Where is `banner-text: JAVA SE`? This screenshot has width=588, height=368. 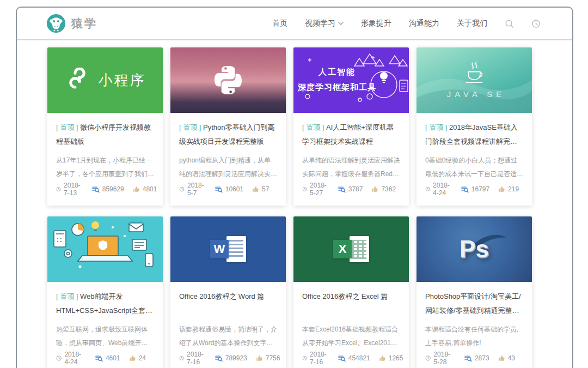 banner-text: JAVA SE is located at coordinates (476, 94).